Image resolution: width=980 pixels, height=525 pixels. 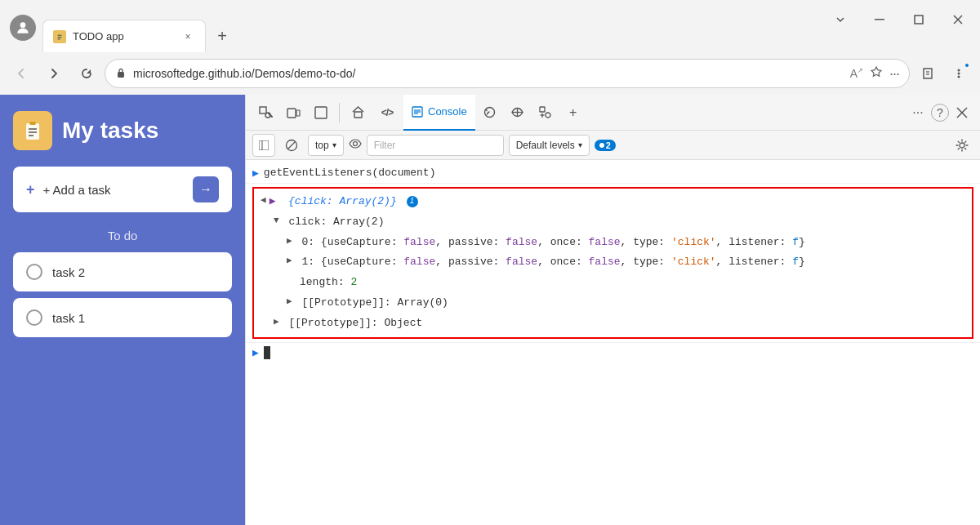 I want to click on console-output-line: length: 2, so click(x=612, y=283).